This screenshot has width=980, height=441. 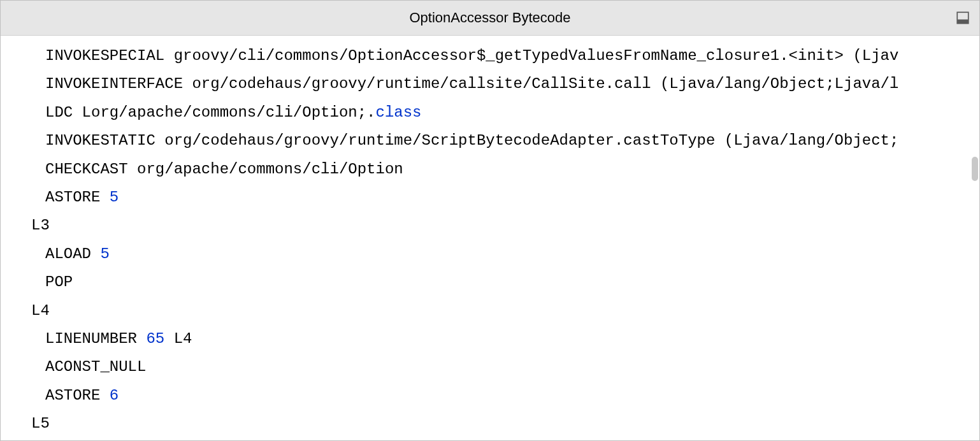 What do you see at coordinates (505, 226) in the screenshot?
I see `code-line: L3` at bounding box center [505, 226].